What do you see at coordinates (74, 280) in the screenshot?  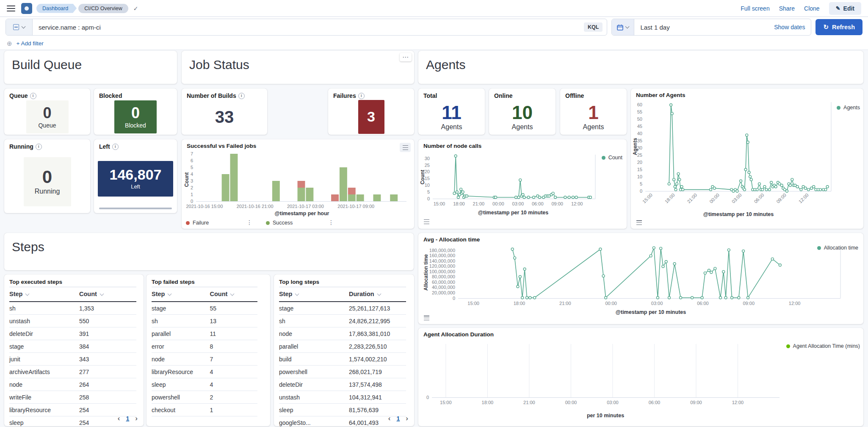 I see `table-title: Top executed steps` at bounding box center [74, 280].